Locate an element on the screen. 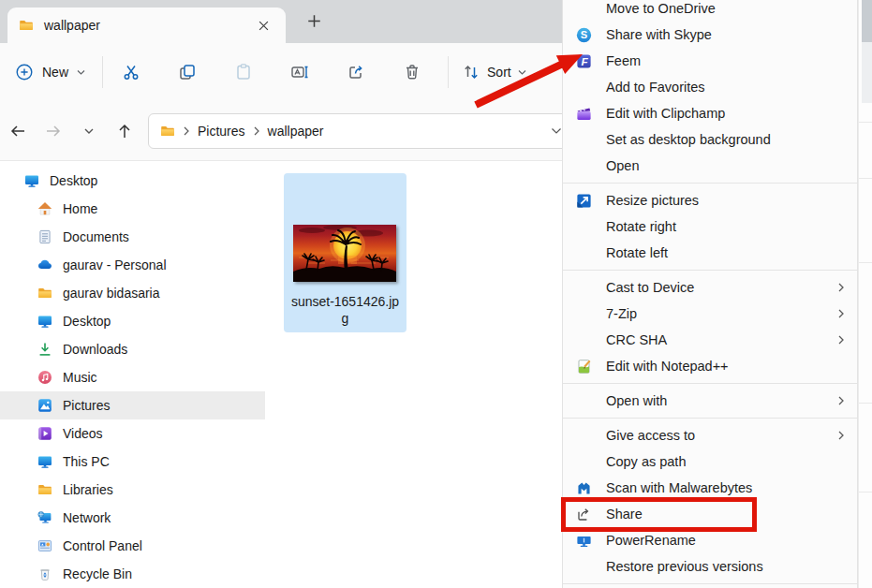  back-button is located at coordinates (18, 131).